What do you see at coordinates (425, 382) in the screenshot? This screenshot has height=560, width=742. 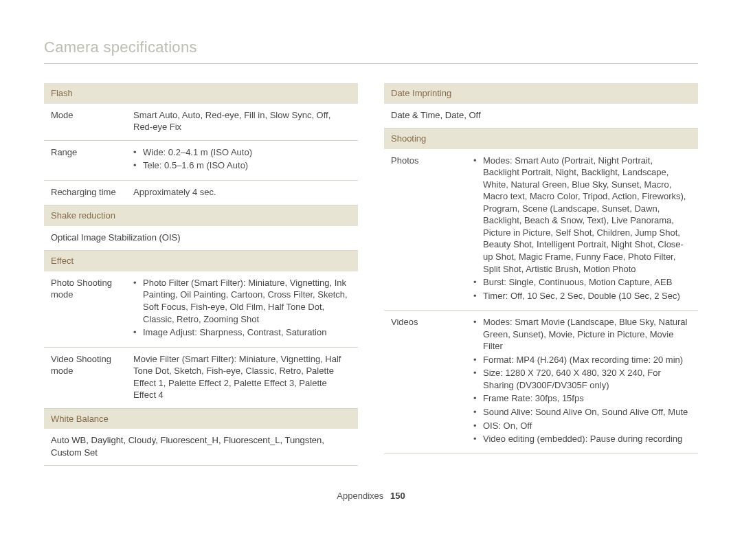 I see `shooting-videos-label: Videos` at bounding box center [425, 382].